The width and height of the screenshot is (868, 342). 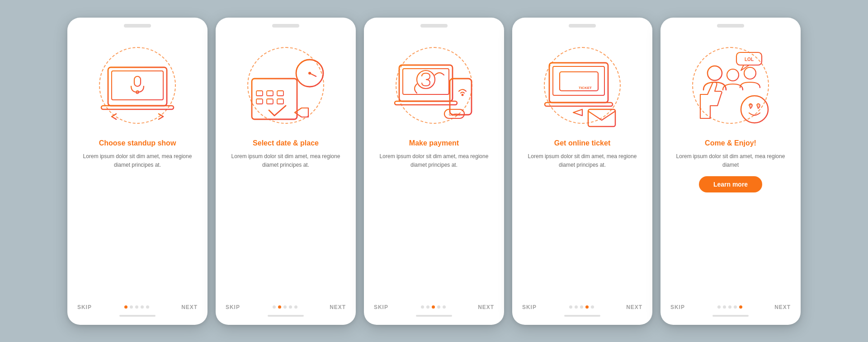 What do you see at coordinates (731, 144) in the screenshot?
I see `screen-title-5: Come & Enjoy!` at bounding box center [731, 144].